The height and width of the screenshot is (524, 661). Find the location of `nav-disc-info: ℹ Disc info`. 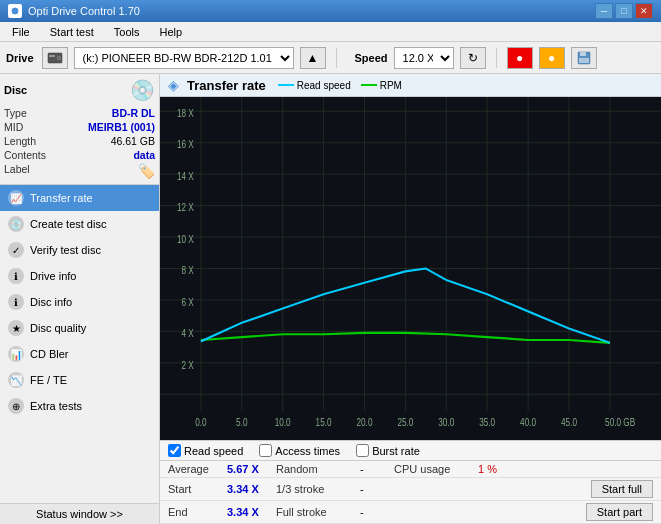

nav-disc-info: ℹ Disc info is located at coordinates (80, 302).